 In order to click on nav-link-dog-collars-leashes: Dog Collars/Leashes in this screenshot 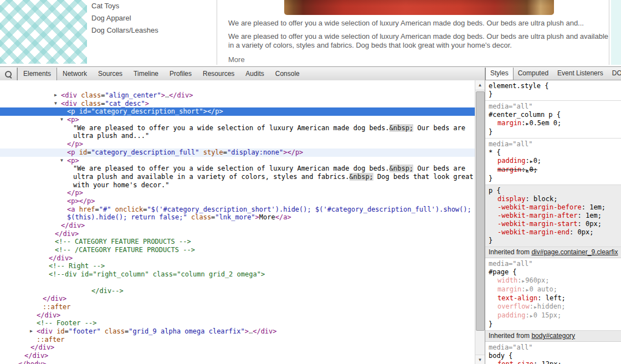, I will do `click(125, 31)`.